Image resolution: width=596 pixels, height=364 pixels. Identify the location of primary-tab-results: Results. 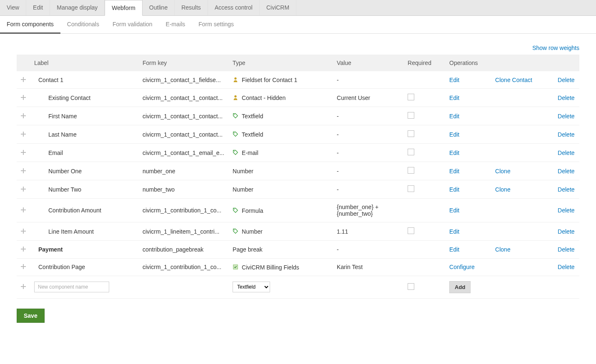
(191, 7).